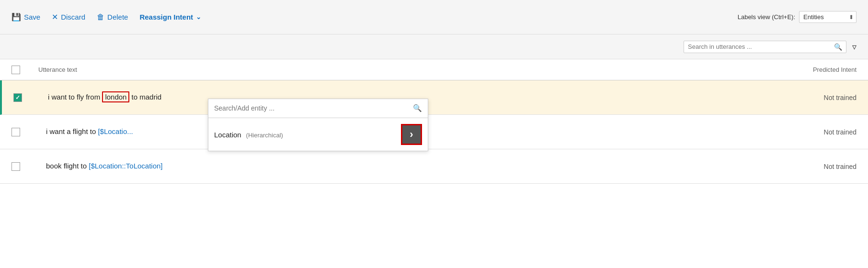 This screenshot has height=268, width=868. Describe the element at coordinates (25, 167) in the screenshot. I see `row3-checkbox-col` at that location.